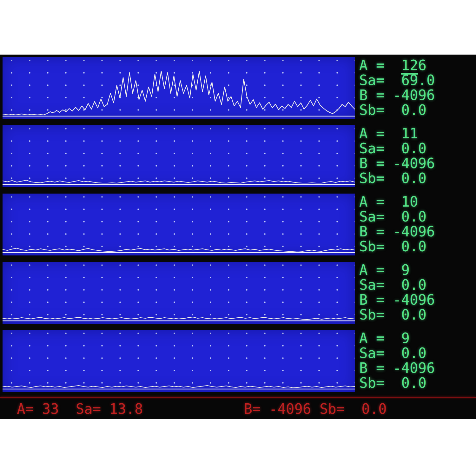 This screenshot has height=476, width=476. Describe the element at coordinates (417, 65) in the screenshot. I see `readout-a-value: A = 126` at that location.